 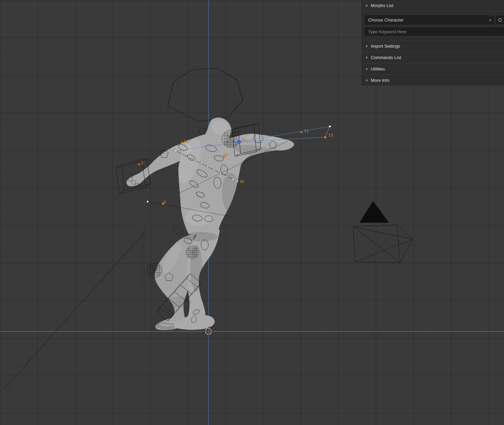 What do you see at coordinates (500, 20) in the screenshot?
I see `refresh-button` at bounding box center [500, 20].